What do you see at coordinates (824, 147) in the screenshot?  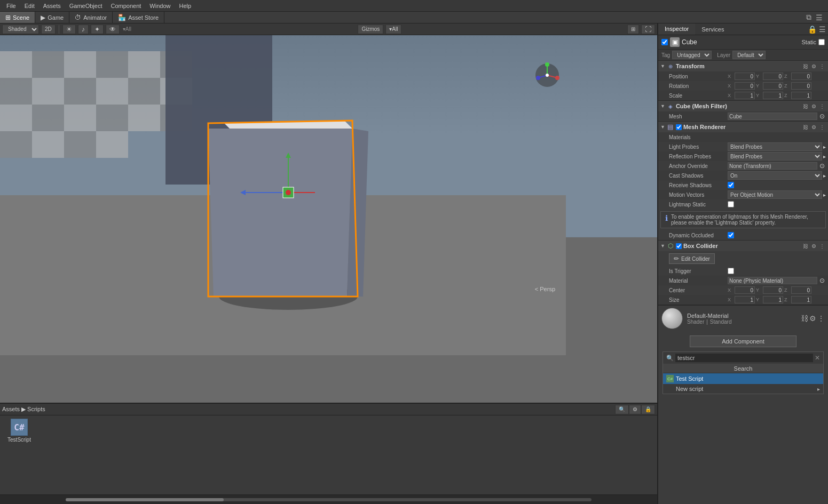 I see `lp-arrow-icon: ▸` at bounding box center [824, 147].